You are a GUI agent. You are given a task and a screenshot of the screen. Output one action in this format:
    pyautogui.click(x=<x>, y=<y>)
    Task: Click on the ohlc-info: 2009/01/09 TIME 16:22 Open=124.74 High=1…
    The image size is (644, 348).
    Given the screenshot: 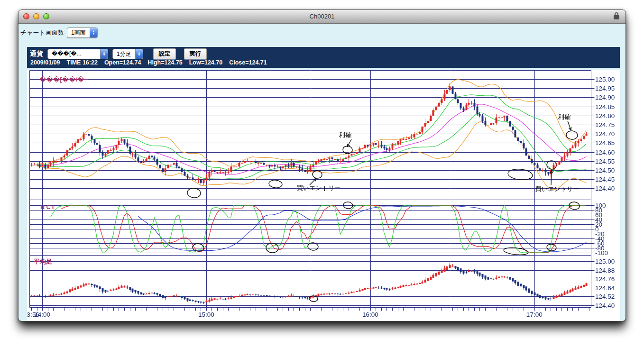 What is the action you would take?
    pyautogui.click(x=149, y=63)
    